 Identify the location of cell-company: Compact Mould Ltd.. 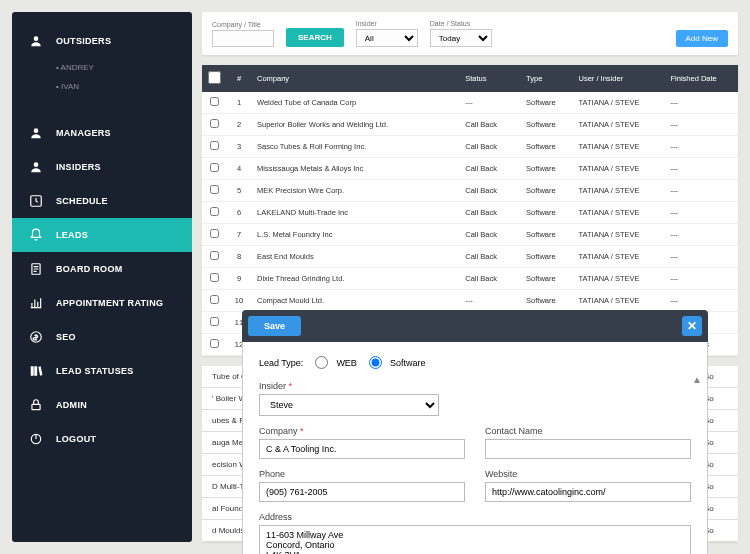
(355, 301).